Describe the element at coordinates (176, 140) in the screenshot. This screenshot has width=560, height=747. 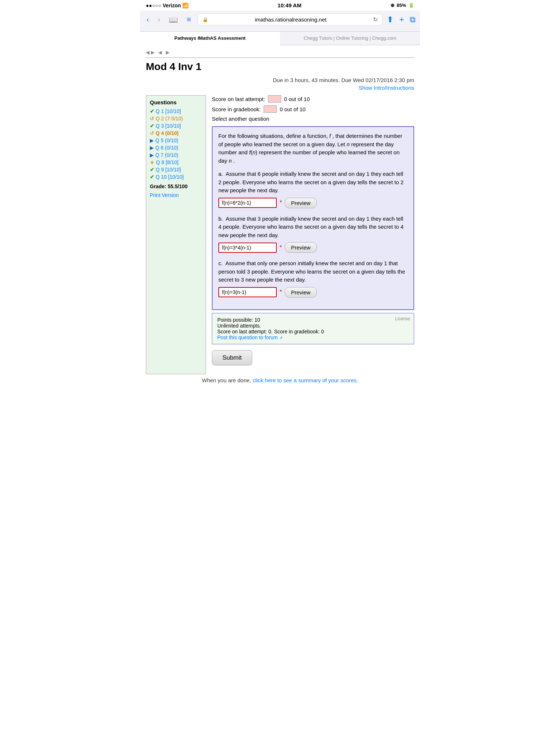
I see `sidebar-item-q5: ▶ Q 5 (0/10)` at that location.